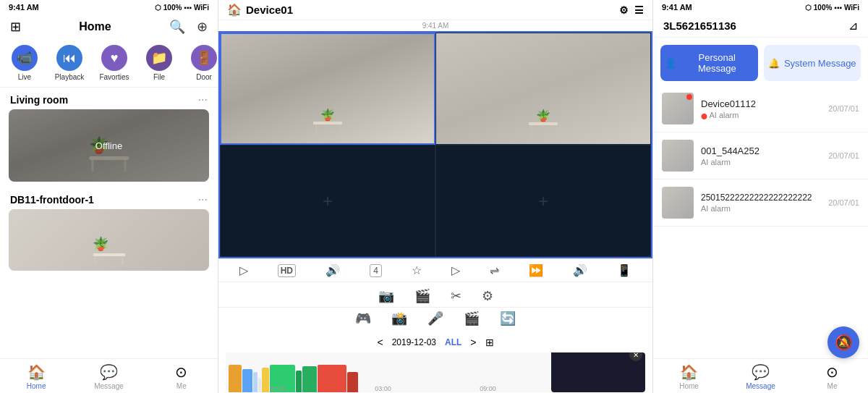 The width and height of the screenshot is (868, 393). What do you see at coordinates (177, 27) in the screenshot?
I see `search-icon: 🔍` at bounding box center [177, 27].